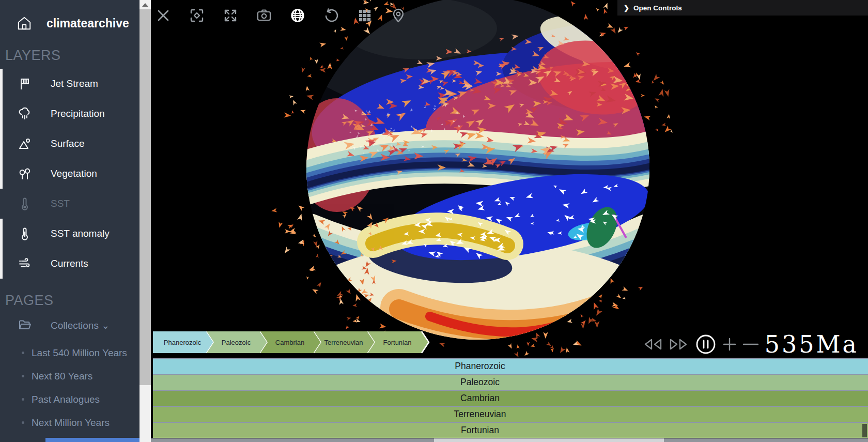 The width and height of the screenshot is (868, 442). Describe the element at coordinates (70, 264) in the screenshot. I see `sidebar-item-currents: Currents` at that location.